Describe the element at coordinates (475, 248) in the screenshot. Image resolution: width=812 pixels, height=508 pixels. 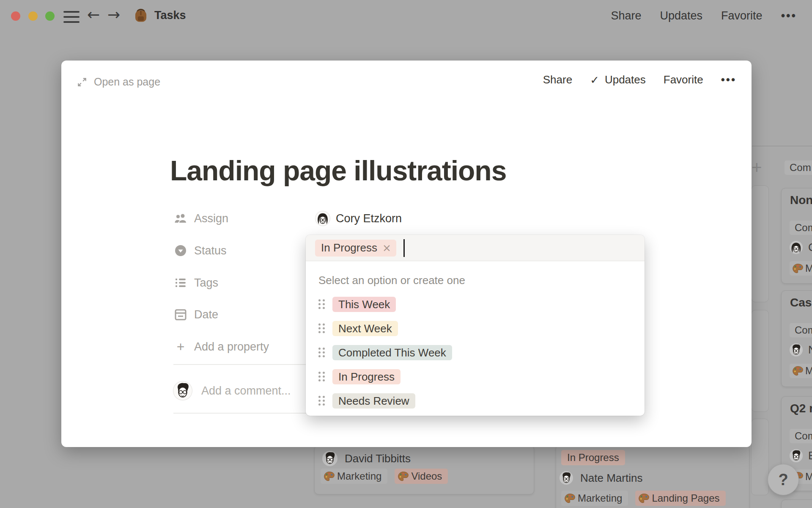
I see `status-tag-input: In Progress ×` at that location.